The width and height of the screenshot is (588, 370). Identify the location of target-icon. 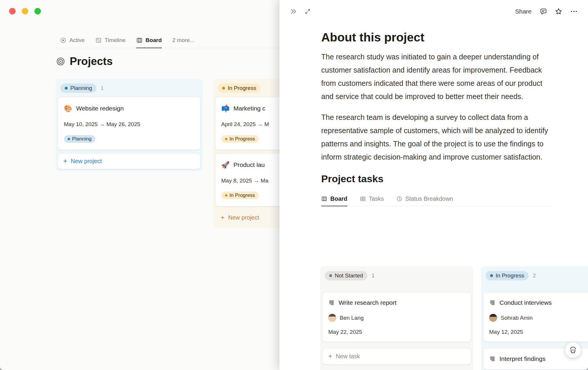
(61, 61).